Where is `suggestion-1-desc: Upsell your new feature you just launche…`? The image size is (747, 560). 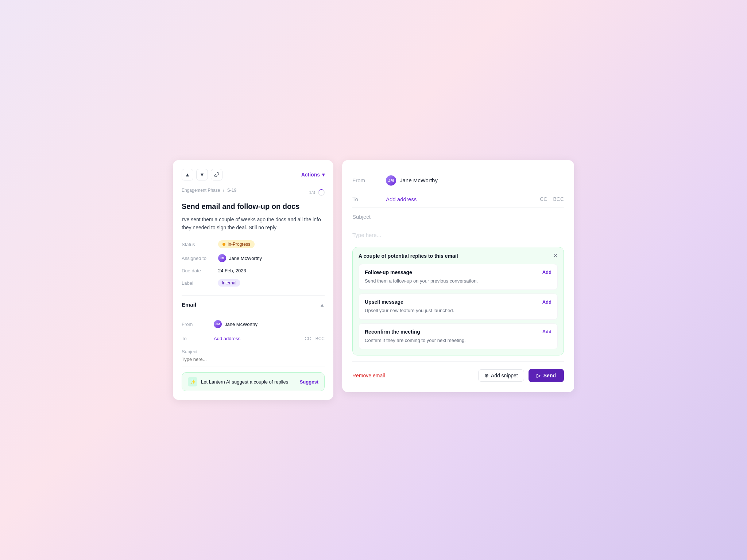 suggestion-1-desc: Upsell your new feature you just launche… is located at coordinates (458, 311).